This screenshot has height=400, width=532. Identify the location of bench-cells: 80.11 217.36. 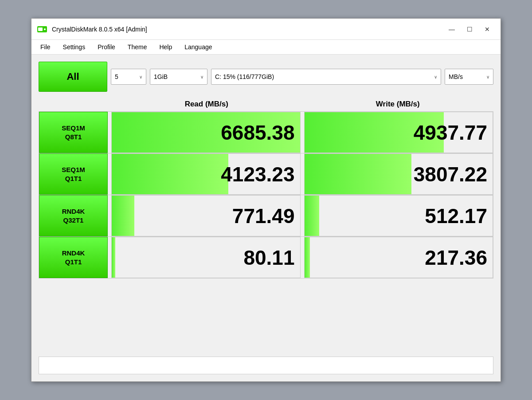
(302, 257).